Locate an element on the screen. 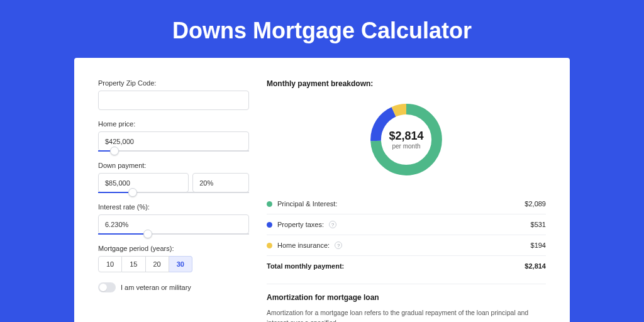 The width and height of the screenshot is (644, 322). legend-label: Property taxes: is located at coordinates (301, 225).